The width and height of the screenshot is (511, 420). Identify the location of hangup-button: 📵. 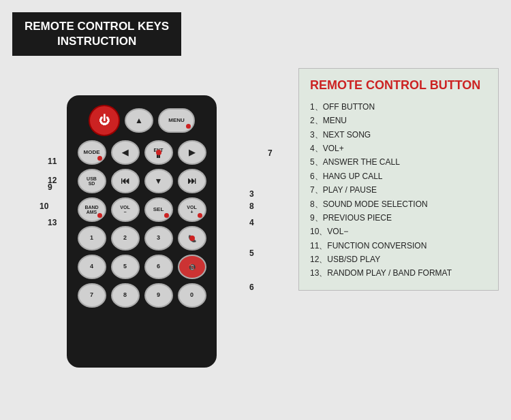
(192, 267).